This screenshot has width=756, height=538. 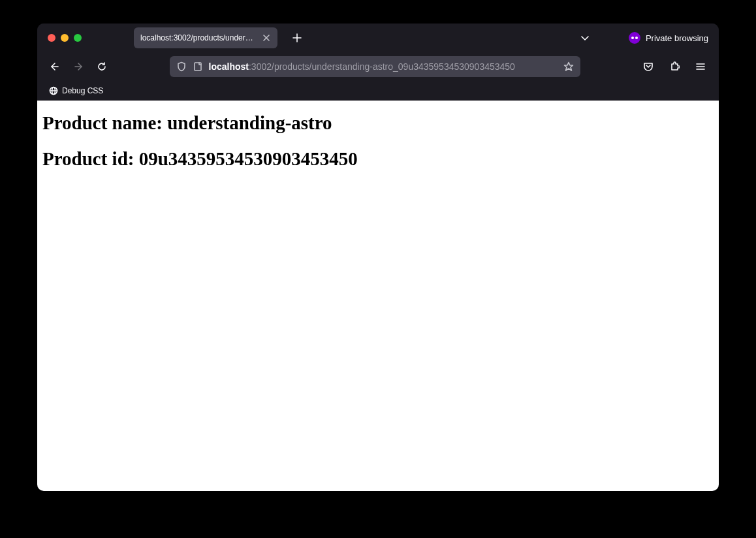 I want to click on tab-bar: localhost:3002/products/understand, so click(x=378, y=38).